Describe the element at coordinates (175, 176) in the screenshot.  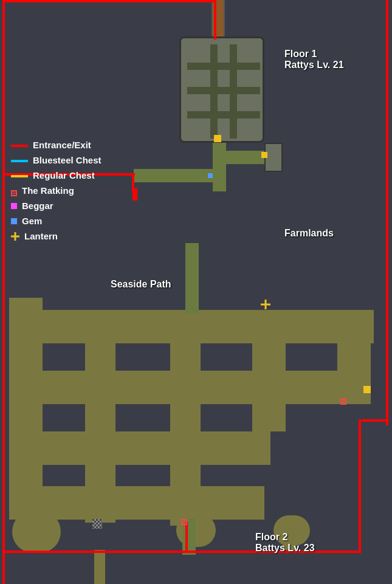
I see `floor1-corridor-left` at that location.